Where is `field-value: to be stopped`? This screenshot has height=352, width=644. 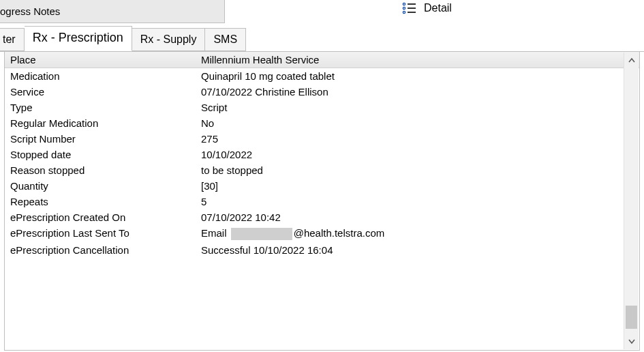 field-value: to be stopped is located at coordinates (417, 171).